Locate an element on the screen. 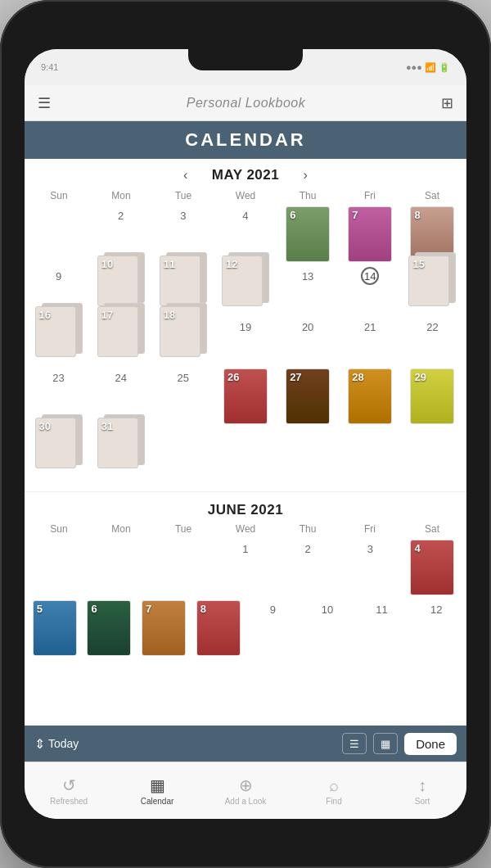 This screenshot has width=491, height=868. june-day-mon: Mon is located at coordinates (121, 529).